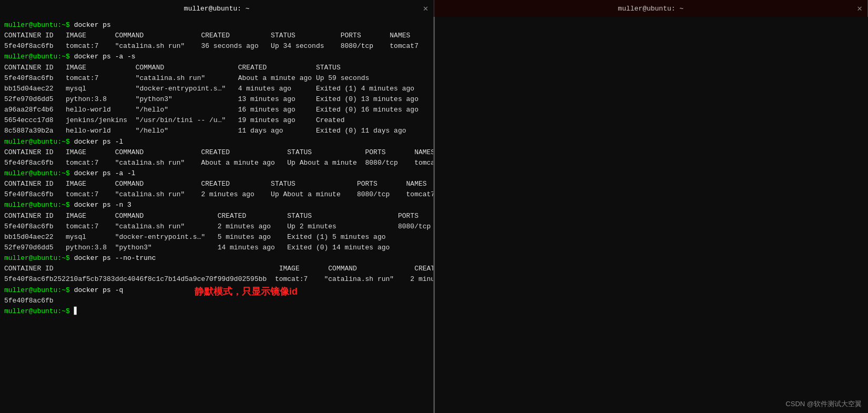 This screenshot has height=413, width=868. What do you see at coordinates (823, 404) in the screenshot?
I see `watermark: CSDN @软件测试大空翼` at bounding box center [823, 404].